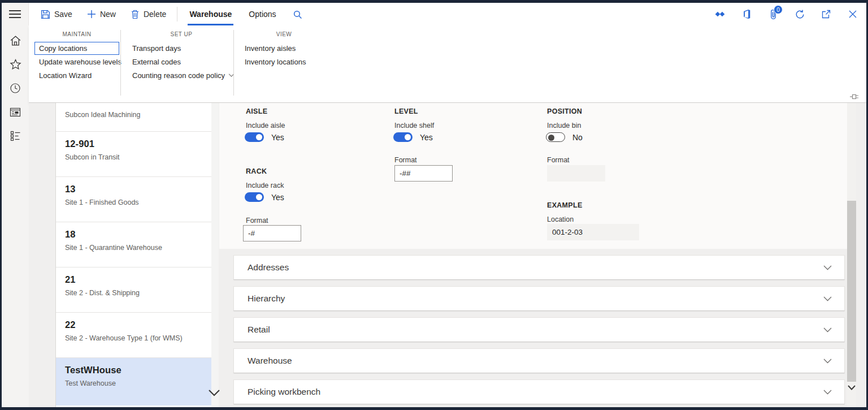  I want to click on attachments-icon: 0, so click(773, 14).